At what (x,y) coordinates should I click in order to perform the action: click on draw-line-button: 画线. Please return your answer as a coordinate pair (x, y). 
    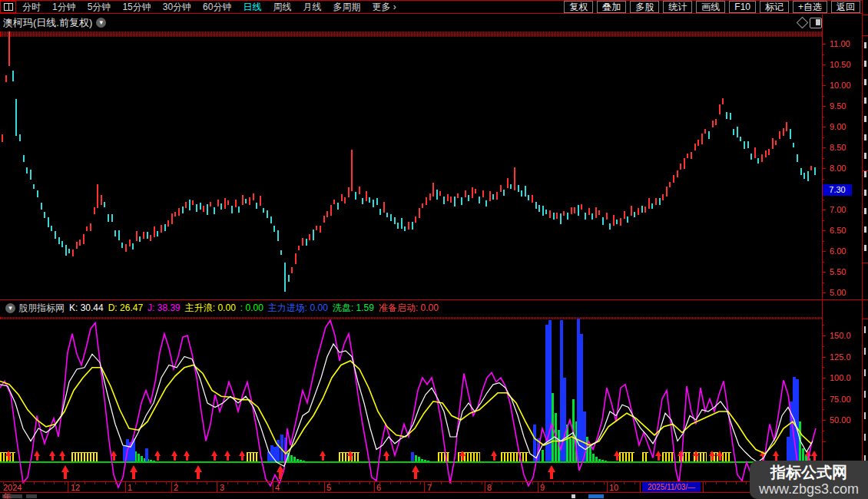
    Looking at the image, I should click on (711, 7).